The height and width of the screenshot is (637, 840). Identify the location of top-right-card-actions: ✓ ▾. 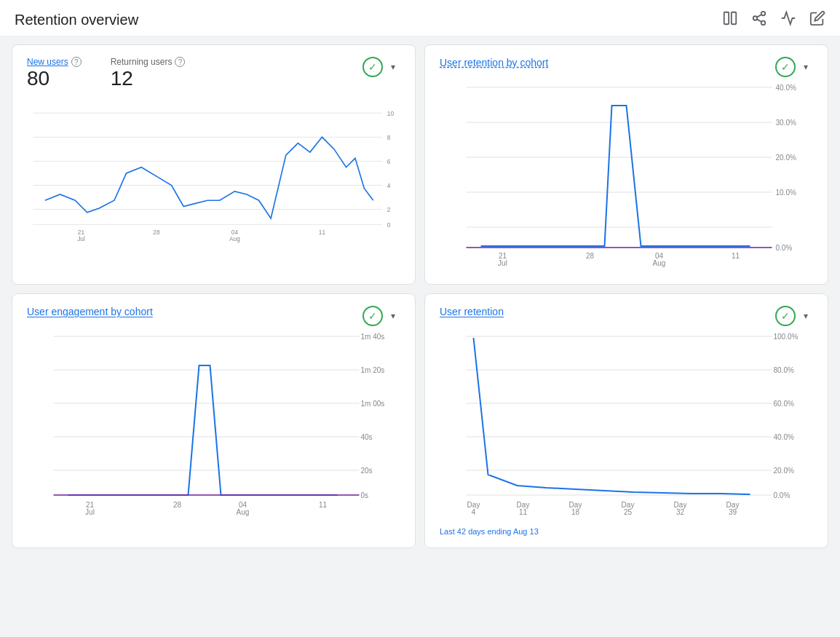
(794, 67).